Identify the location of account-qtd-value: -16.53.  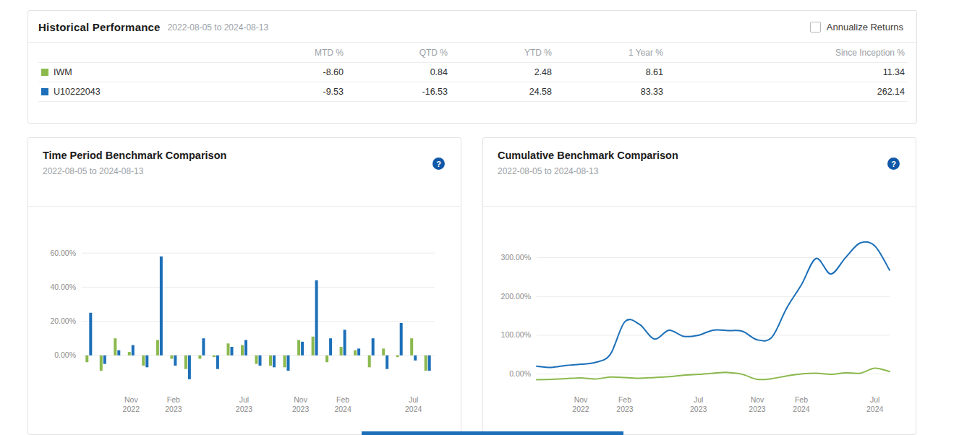
(399, 92).